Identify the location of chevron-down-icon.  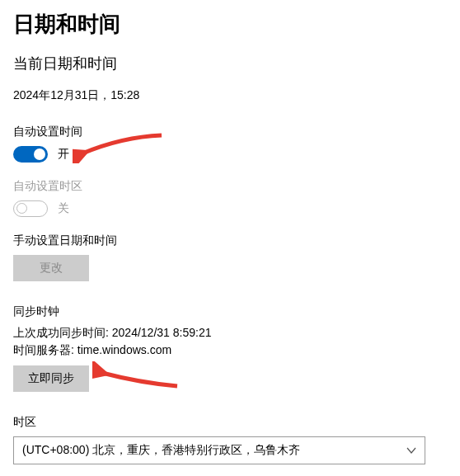
(411, 450).